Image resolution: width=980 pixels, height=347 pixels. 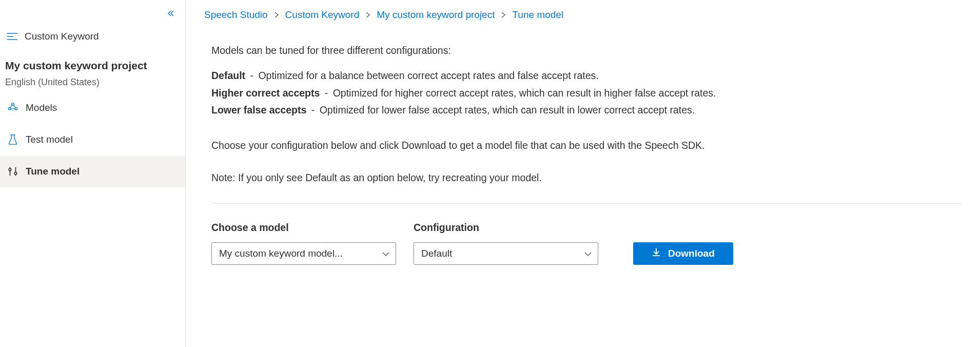 I want to click on note-text: Note: If you only see Default as an opti…, so click(x=586, y=178).